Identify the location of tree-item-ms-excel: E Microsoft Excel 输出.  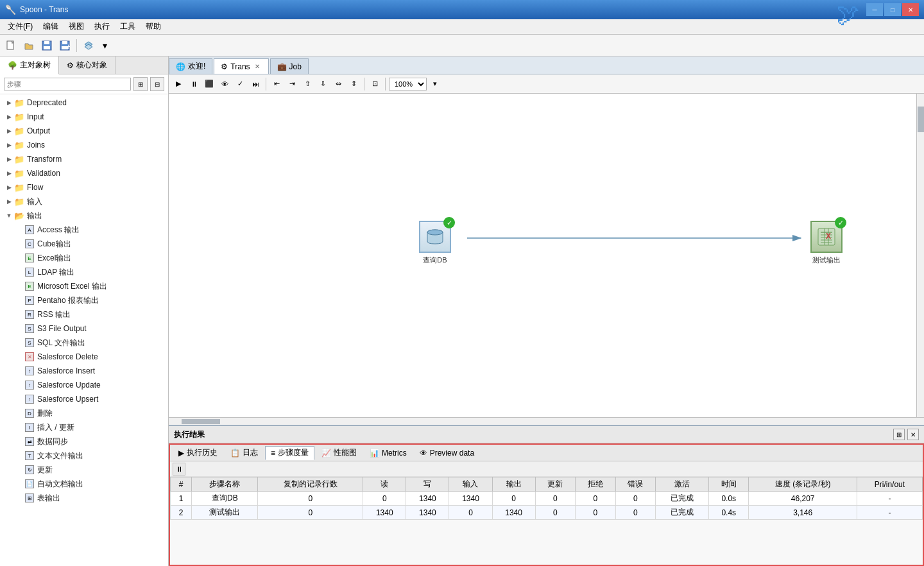
(84, 286).